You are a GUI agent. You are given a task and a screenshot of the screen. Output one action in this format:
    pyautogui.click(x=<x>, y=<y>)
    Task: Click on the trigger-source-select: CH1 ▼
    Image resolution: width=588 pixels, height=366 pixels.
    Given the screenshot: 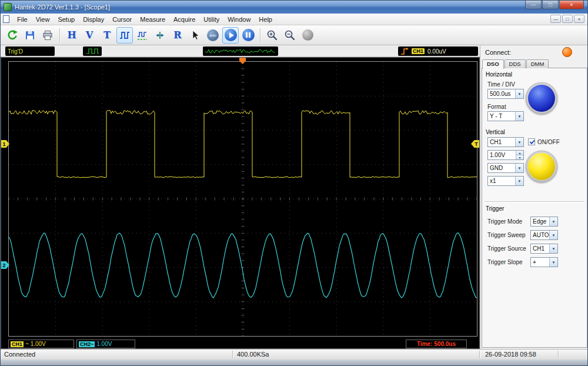 What is the action you would take?
    pyautogui.click(x=544, y=248)
    